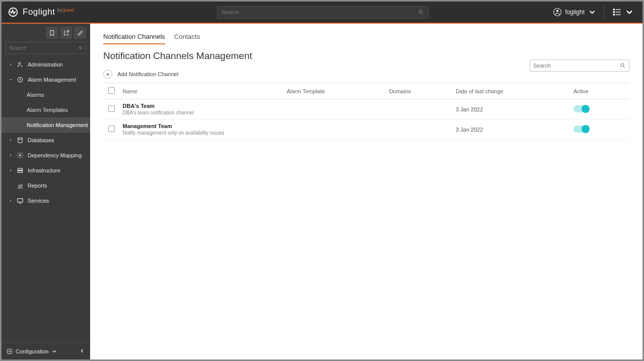  What do you see at coordinates (46, 65) in the screenshot?
I see `sidebar-item-administration: Administration` at bounding box center [46, 65].